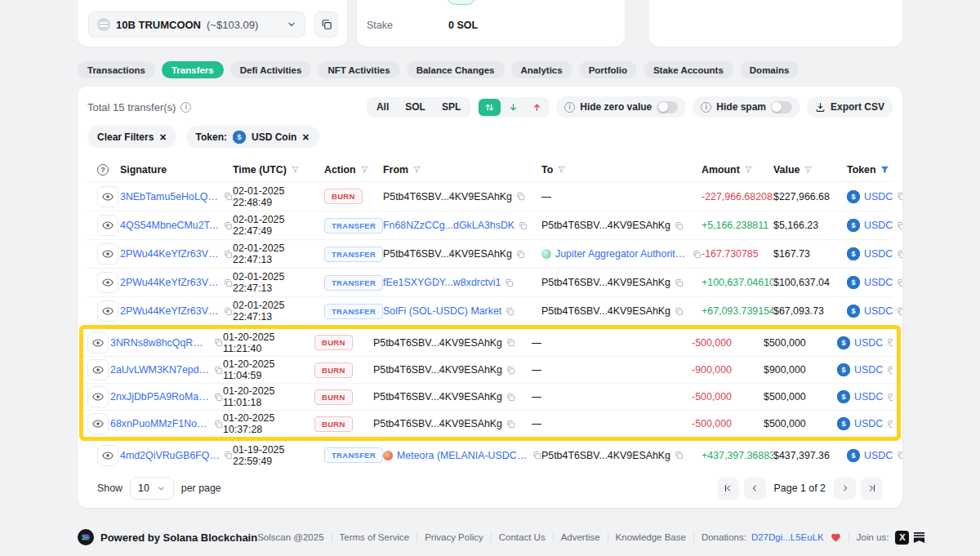 The image size is (980, 556). What do you see at coordinates (291, 537) in the screenshot?
I see `footer-link-solscan-2025: Solscan @2025` at bounding box center [291, 537].